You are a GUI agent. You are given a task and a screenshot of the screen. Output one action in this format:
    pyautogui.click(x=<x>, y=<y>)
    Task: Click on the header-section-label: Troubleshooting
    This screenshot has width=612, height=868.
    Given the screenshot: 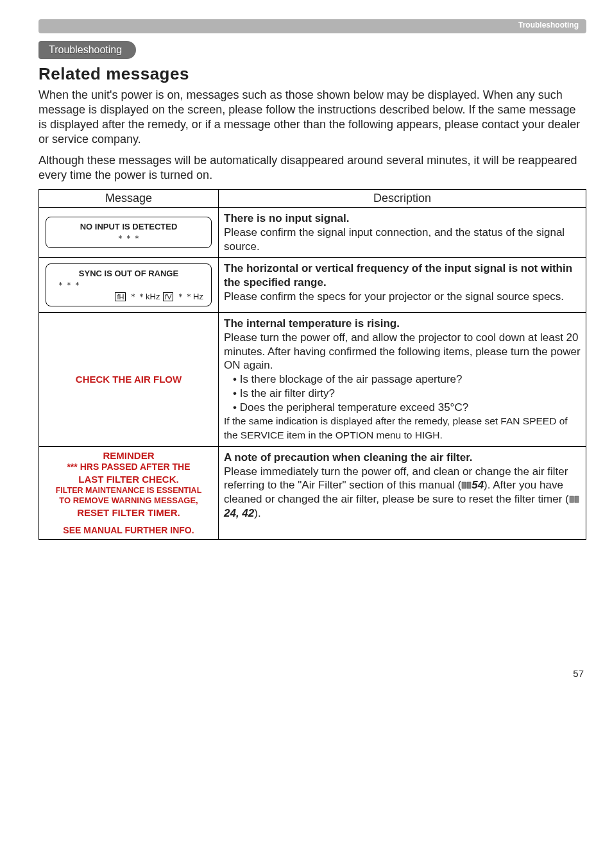 What is the action you would take?
    pyautogui.click(x=548, y=25)
    